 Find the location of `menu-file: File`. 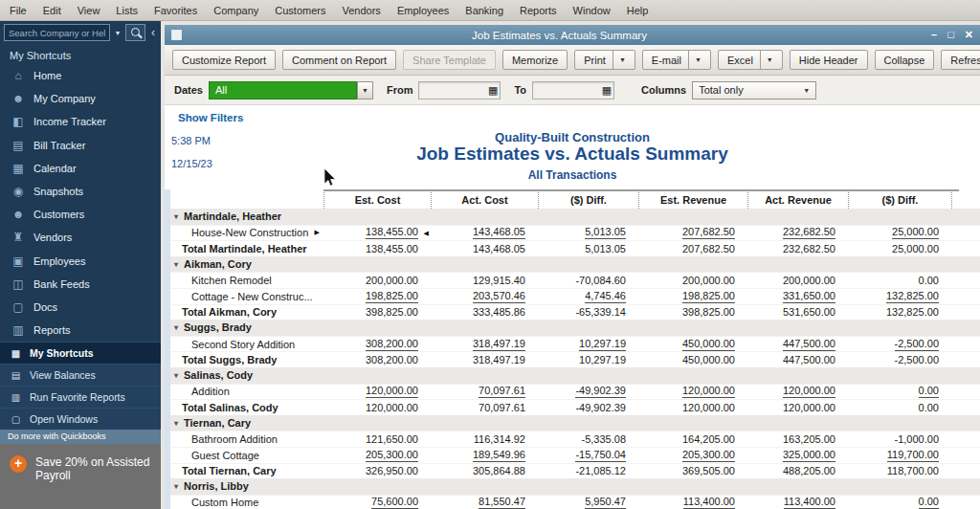

menu-file: File is located at coordinates (18, 11).